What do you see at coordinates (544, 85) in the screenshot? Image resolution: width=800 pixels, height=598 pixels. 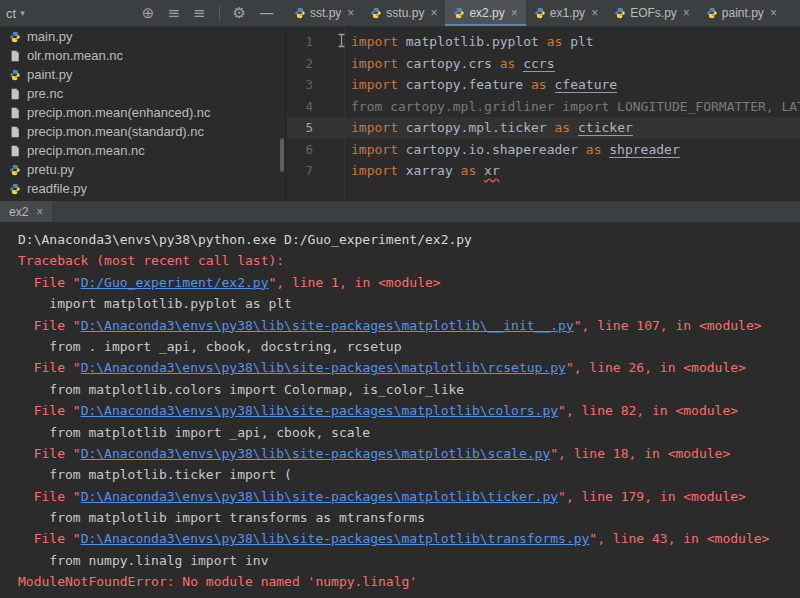 I see `code-text: import cartopy.feature as cfeature` at bounding box center [544, 85].